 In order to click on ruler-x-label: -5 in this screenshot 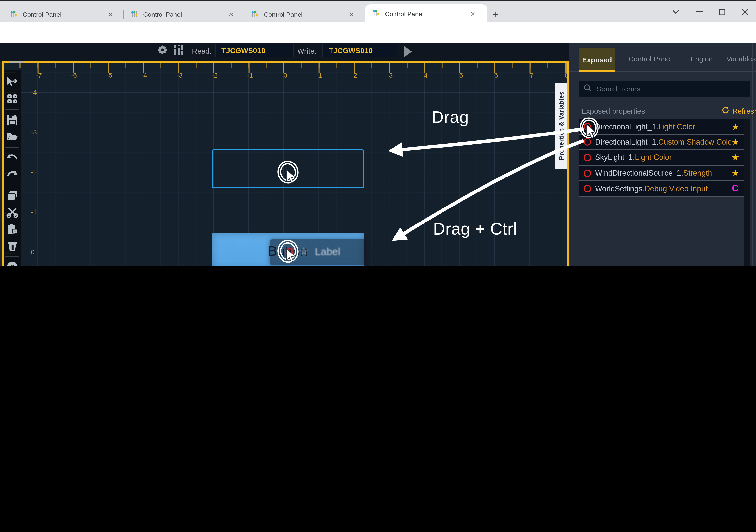, I will do `click(109, 76)`.